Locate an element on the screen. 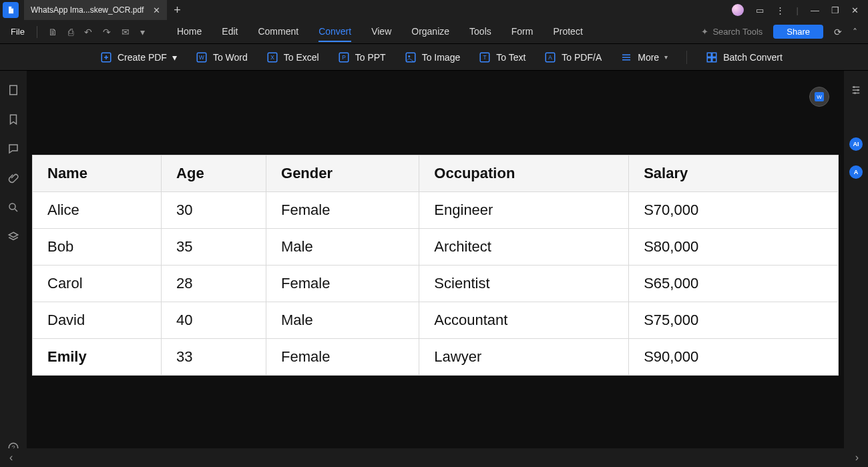 The height and width of the screenshot is (467, 868). menu-item-convert: Convert is located at coordinates (335, 32).